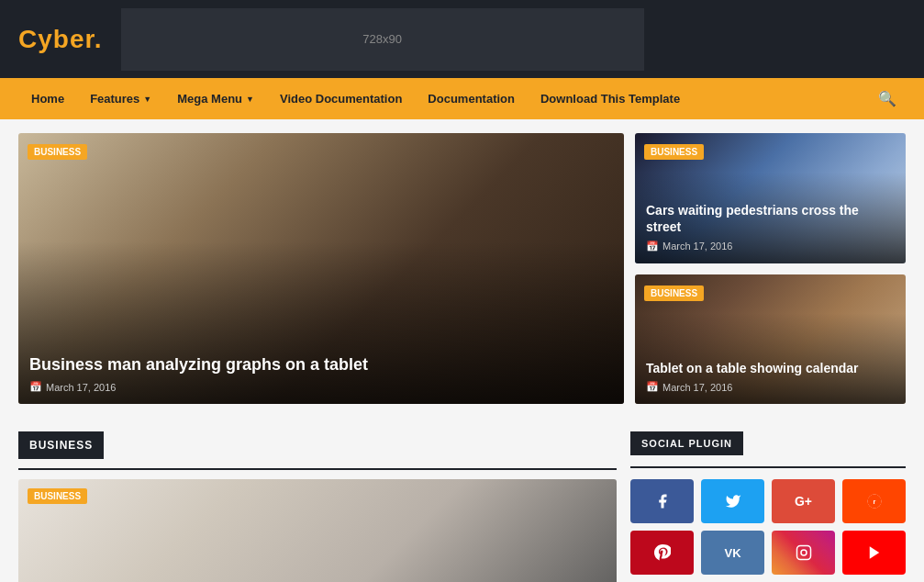 This screenshot has width=924, height=582. Describe the element at coordinates (771, 246) in the screenshot. I see `side1-card-date: 📅 March 17, 2016` at that location.